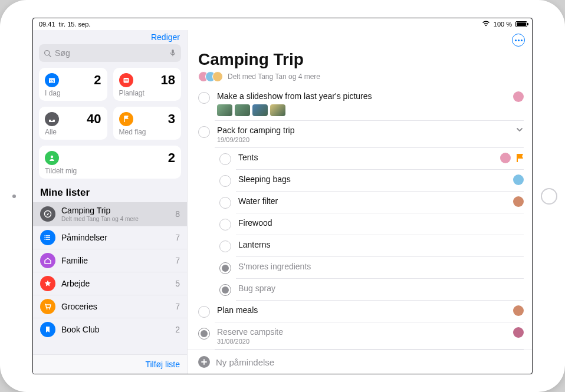 The height and width of the screenshot is (392, 565). Describe the element at coordinates (116, 261) in the screenshot. I see `list-name: Familie` at that location.